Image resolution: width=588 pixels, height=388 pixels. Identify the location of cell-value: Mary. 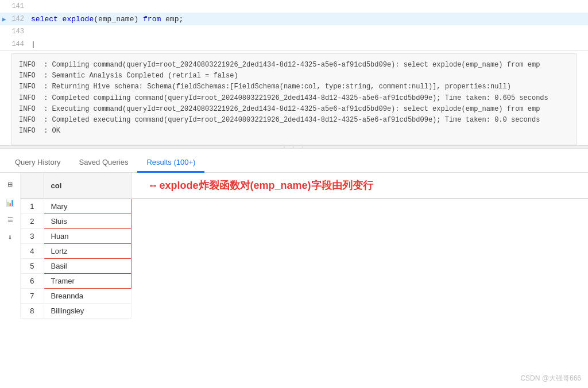
(87, 207).